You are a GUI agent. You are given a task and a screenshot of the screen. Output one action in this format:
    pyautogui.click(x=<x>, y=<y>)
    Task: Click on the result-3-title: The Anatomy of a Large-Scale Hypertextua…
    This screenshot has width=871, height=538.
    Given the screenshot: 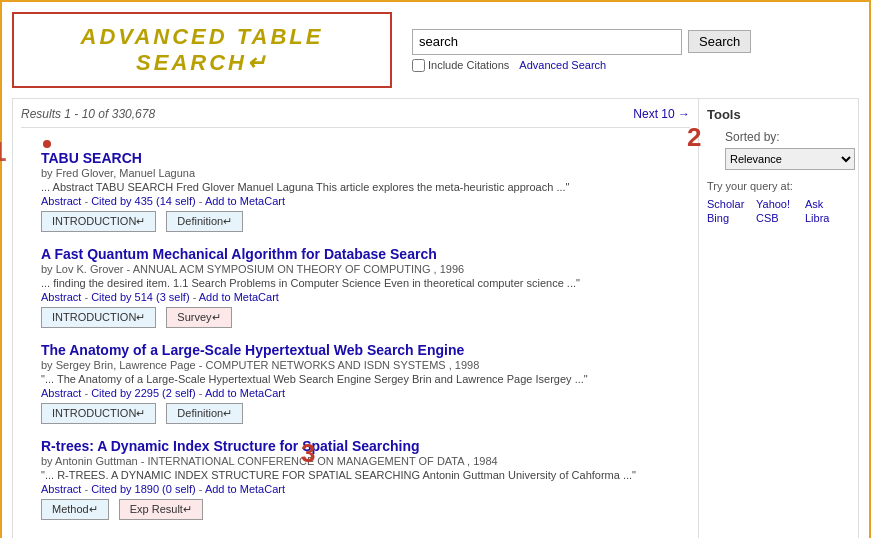 What is the action you would take?
    pyautogui.click(x=252, y=350)
    